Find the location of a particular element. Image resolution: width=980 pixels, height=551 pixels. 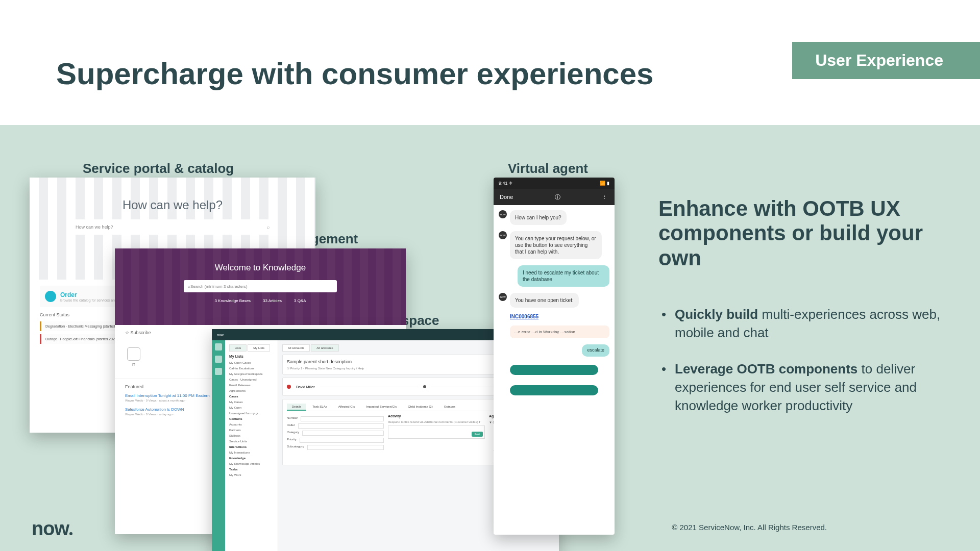

knowledge-search-placeholder: Search (minimum 3 characters) is located at coordinates (219, 287).